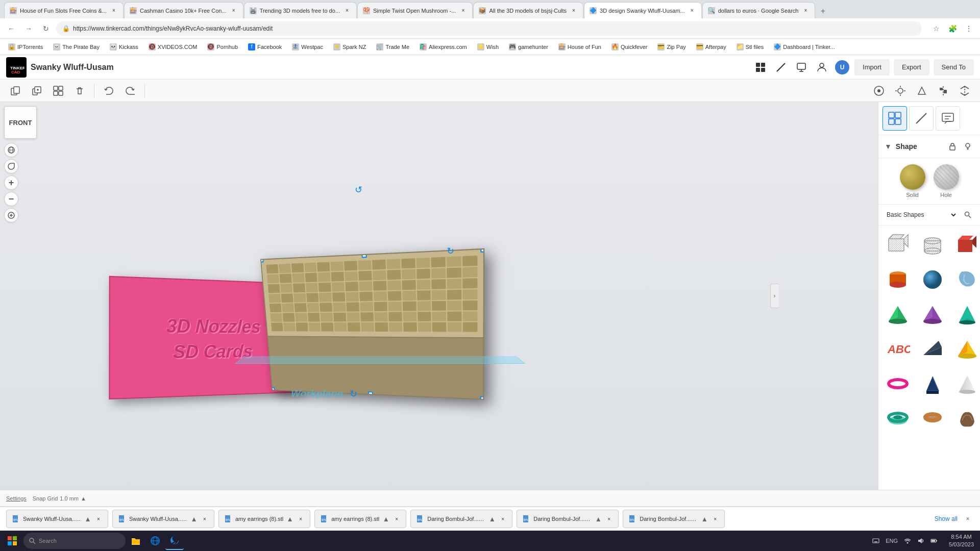  I want to click on shapes-search-button, so click(968, 215).